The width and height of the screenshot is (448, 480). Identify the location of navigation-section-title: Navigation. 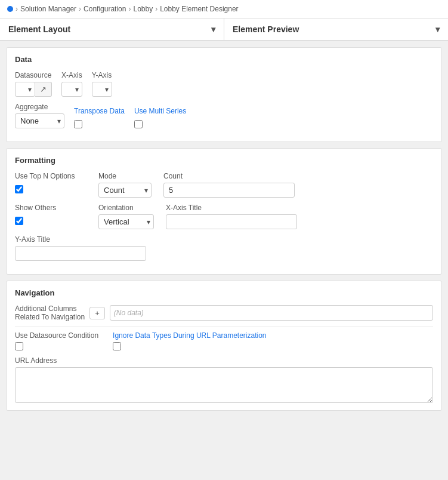
(224, 293).